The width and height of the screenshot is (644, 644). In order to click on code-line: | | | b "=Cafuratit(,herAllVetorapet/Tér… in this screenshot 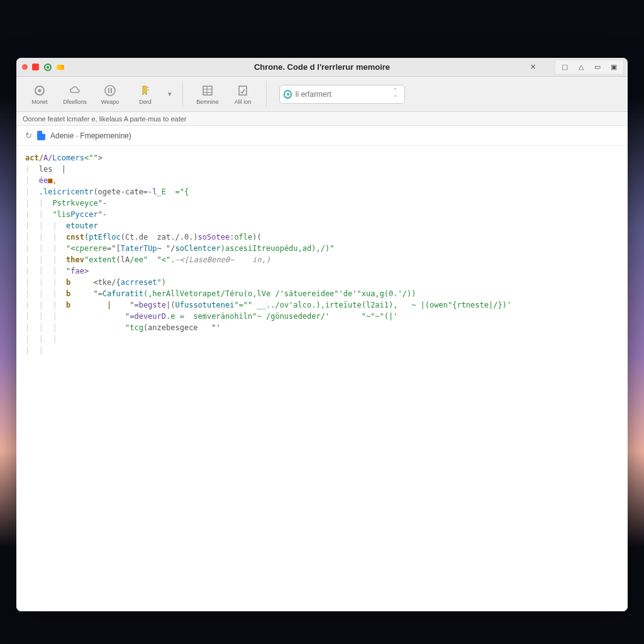, I will do `click(322, 294)`.